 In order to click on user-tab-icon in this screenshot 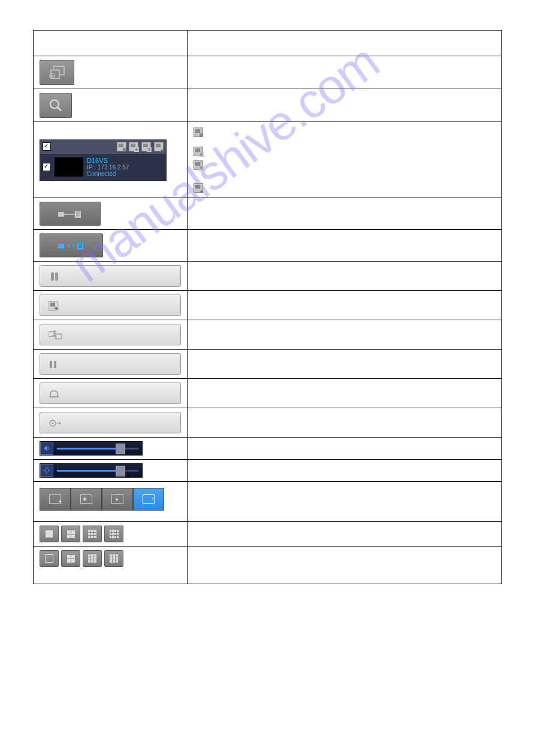, I will do `click(86, 499)`.